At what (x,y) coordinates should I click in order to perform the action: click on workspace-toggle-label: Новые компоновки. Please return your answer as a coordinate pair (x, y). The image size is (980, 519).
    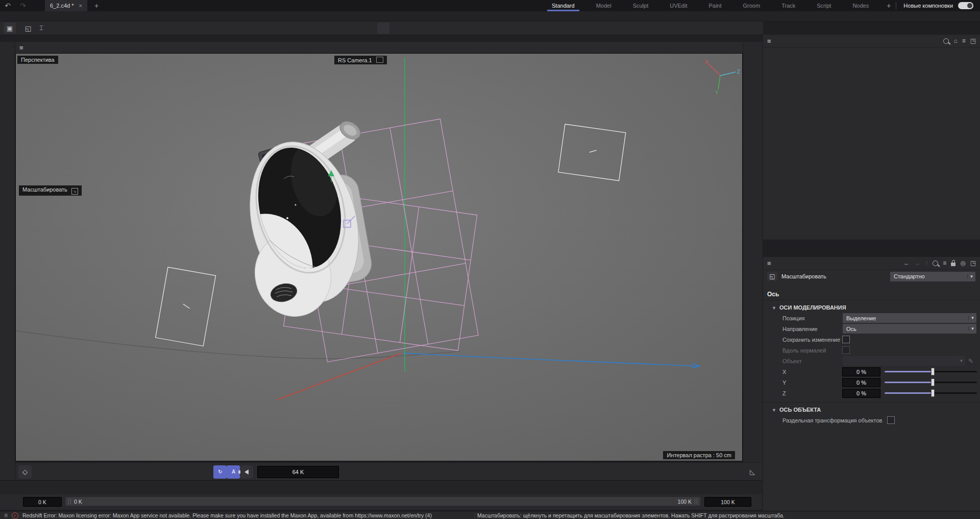
    Looking at the image, I should click on (928, 6).